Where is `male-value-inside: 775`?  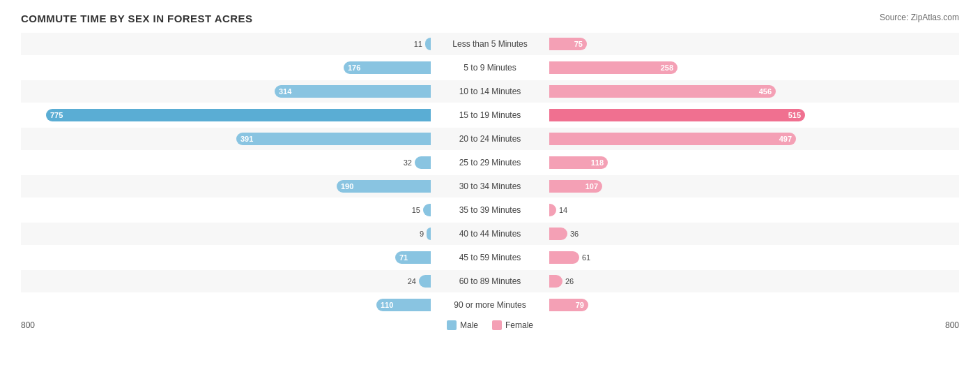 male-value-inside: 775 is located at coordinates (56, 115).